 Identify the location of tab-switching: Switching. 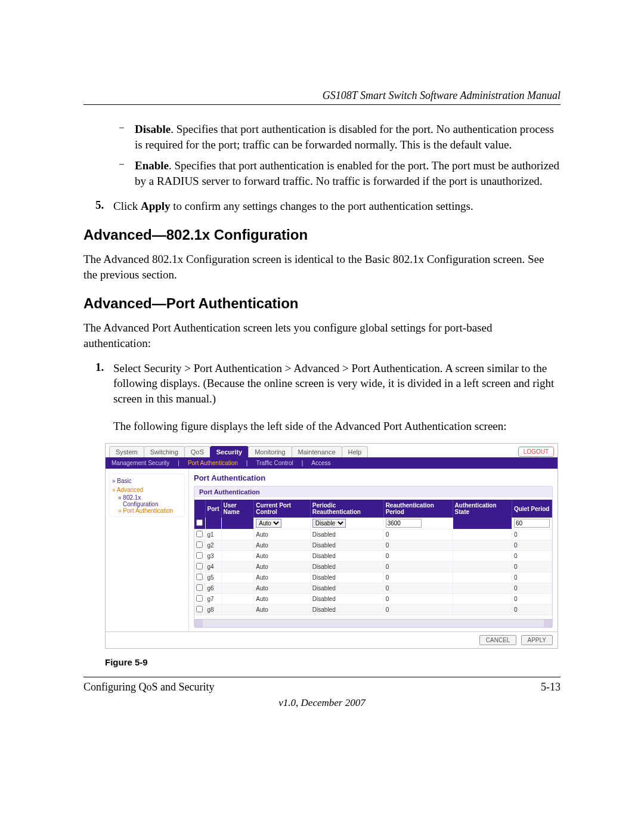
(165, 452).